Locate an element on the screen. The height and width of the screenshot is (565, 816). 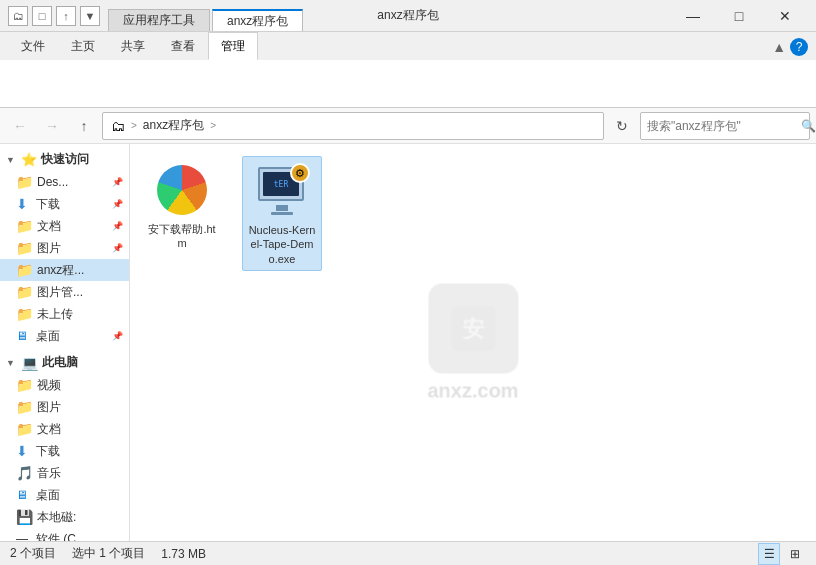
tab-apptools: 应用程序工具 is located at coordinates (159, 20).